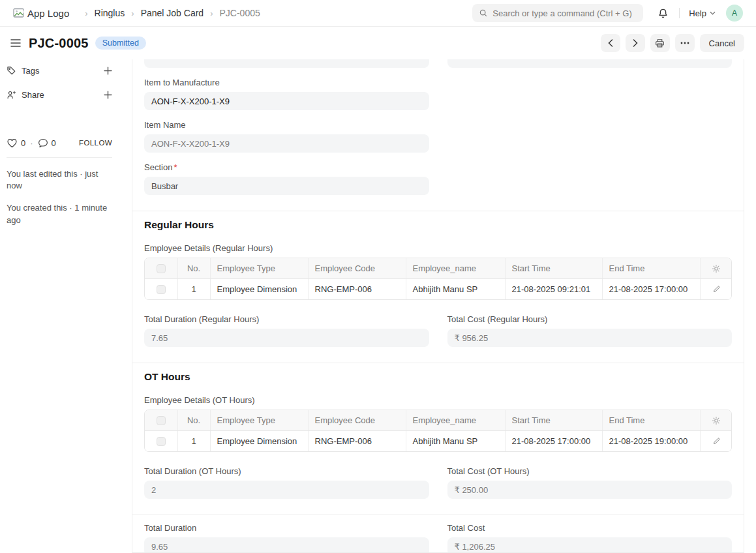 This screenshot has width=756, height=553. What do you see at coordinates (611, 43) in the screenshot?
I see `previous-document-button` at bounding box center [611, 43].